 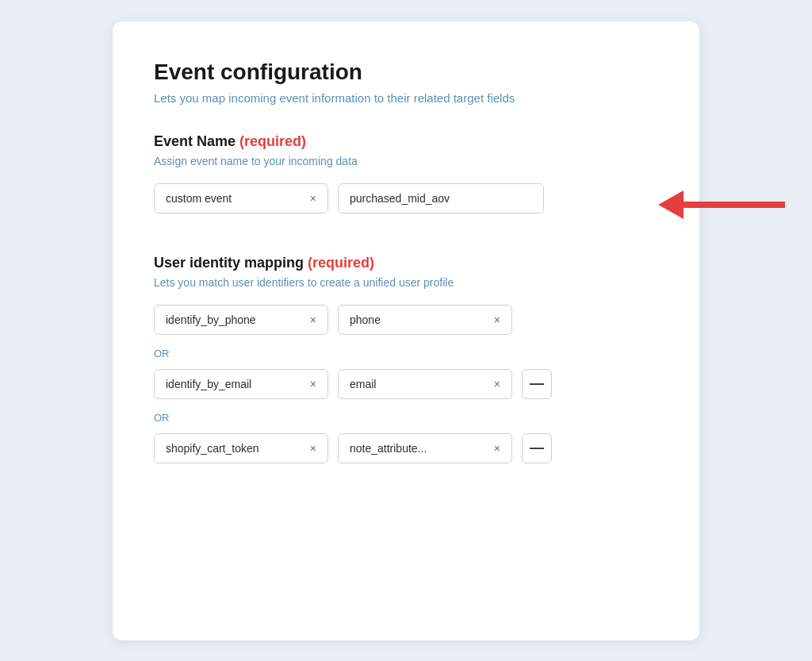 I want to click on event-name-description: Assign event name to your incoming data, so click(x=406, y=161).